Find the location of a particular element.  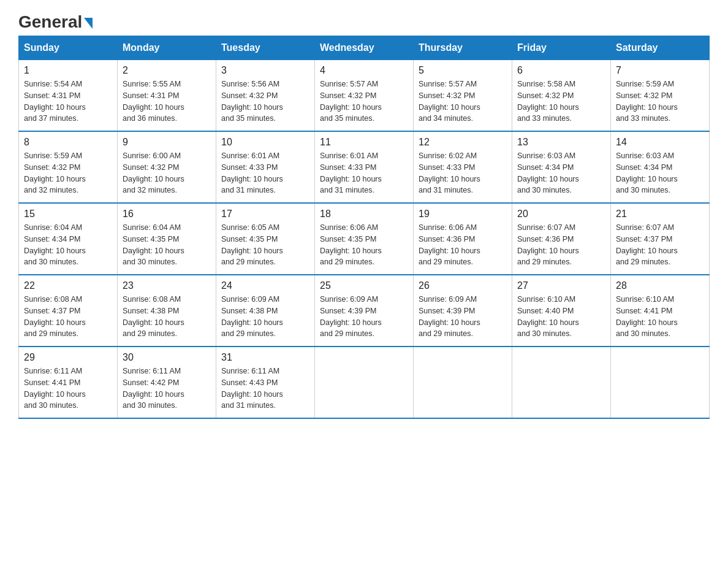

calendar-day-cell: 23 Sunrise: 6:08 AMSunset: 4:38 PMDaylig… is located at coordinates (167, 310).